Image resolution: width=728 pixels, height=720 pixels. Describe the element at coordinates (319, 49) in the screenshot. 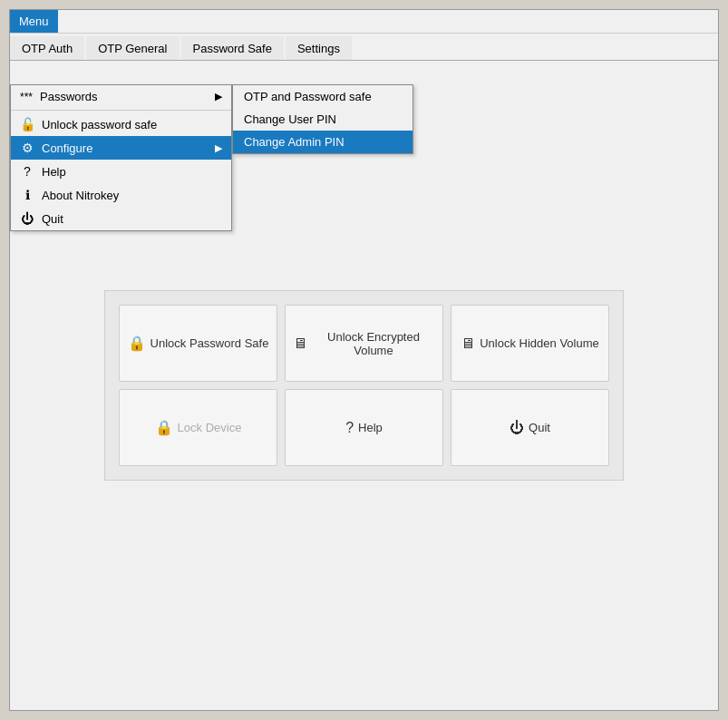

I see `tab-settings-label: Settings` at that location.